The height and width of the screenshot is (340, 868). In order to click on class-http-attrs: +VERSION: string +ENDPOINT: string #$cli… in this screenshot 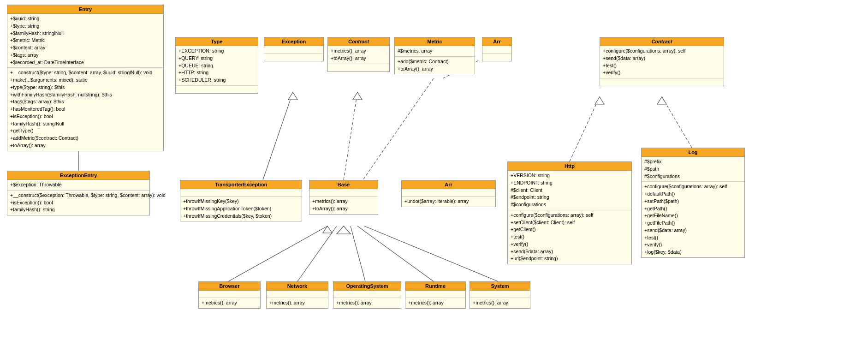, I will do `click(570, 191)`.